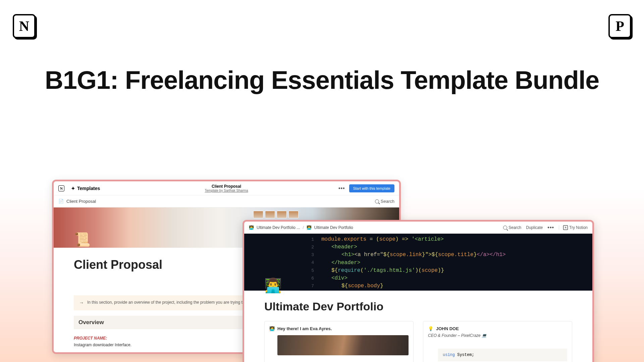  Describe the element at coordinates (73, 188) in the screenshot. I see `templates-icon: ✦` at that location.